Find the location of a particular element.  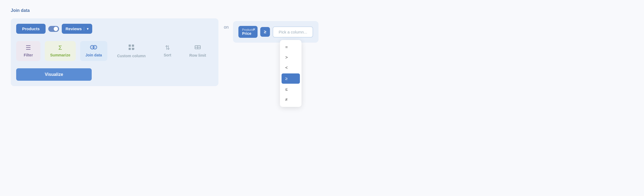

op-lte: ≤ is located at coordinates (291, 89).